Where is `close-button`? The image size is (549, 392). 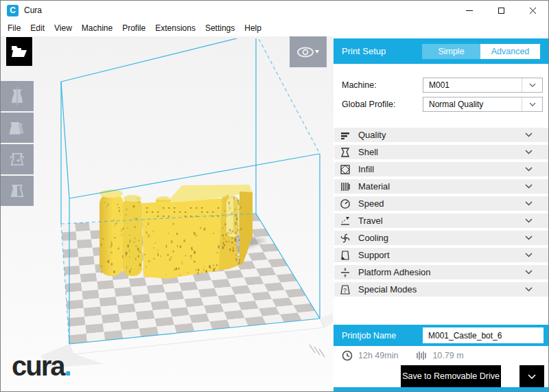 close-button is located at coordinates (533, 10).